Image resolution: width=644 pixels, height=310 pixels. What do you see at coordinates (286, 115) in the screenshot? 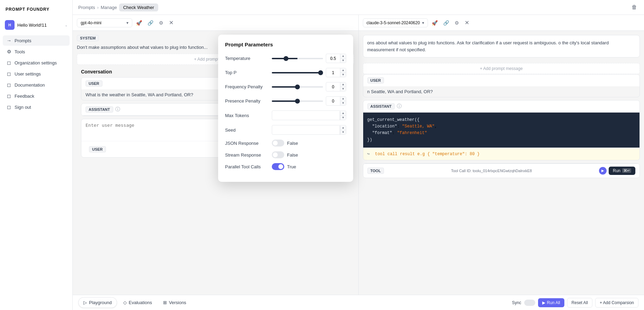
I see `max-tokens-row: Max Tokens ▲ ▼` at bounding box center [286, 115].